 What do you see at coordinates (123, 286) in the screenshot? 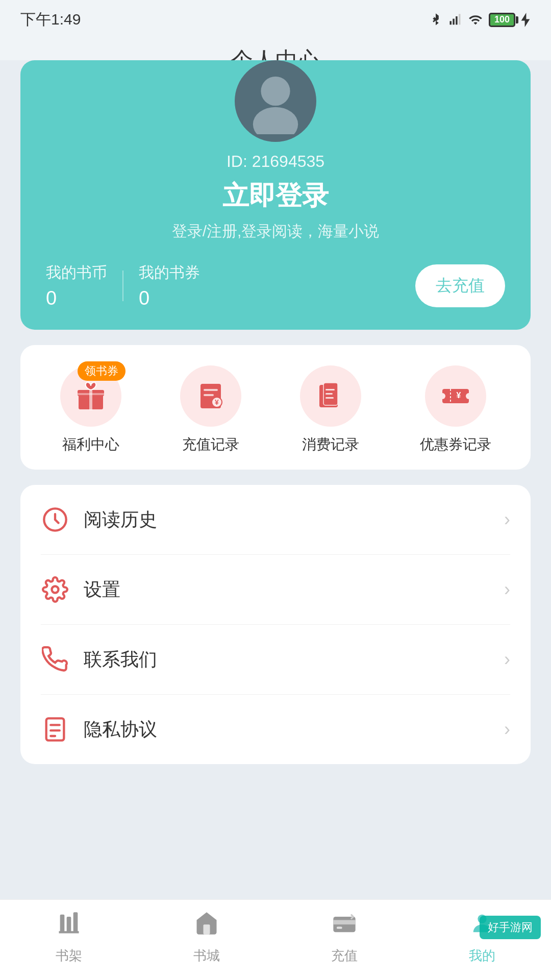
I see `balance-separator` at bounding box center [123, 286].